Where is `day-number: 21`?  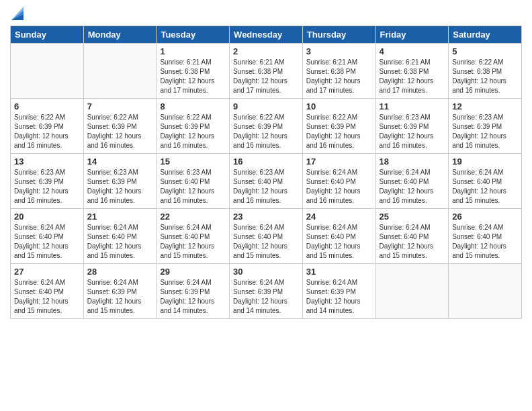 day-number: 21 is located at coordinates (120, 216).